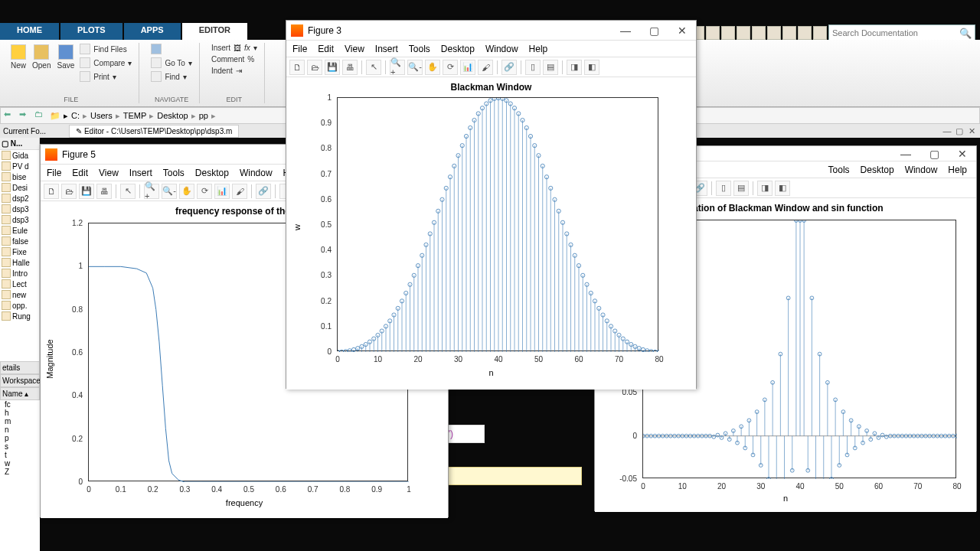  I want to click on workspace-header: Workspace, so click(20, 381).